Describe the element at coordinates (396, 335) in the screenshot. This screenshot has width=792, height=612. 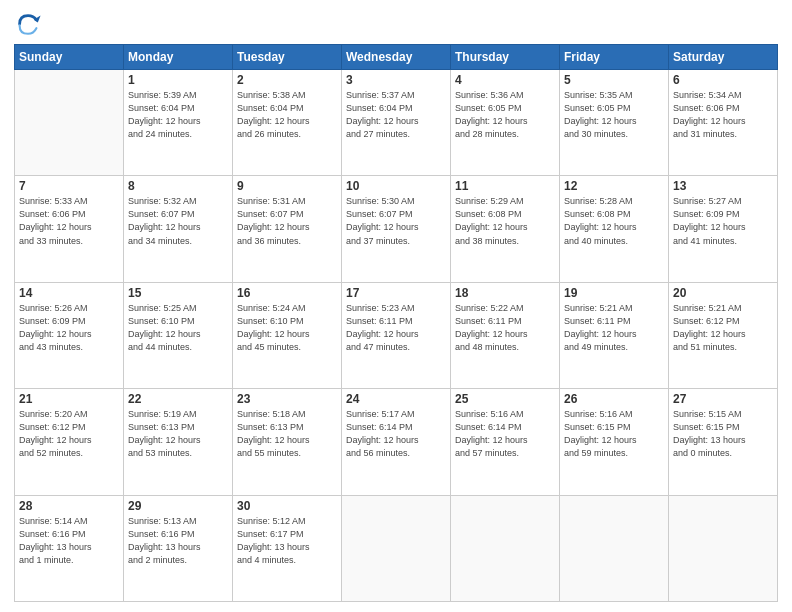
I see `calendar-cell: 17Sunrise: 5:23 AM Sunset: 6:11 PM Dayli…` at that location.